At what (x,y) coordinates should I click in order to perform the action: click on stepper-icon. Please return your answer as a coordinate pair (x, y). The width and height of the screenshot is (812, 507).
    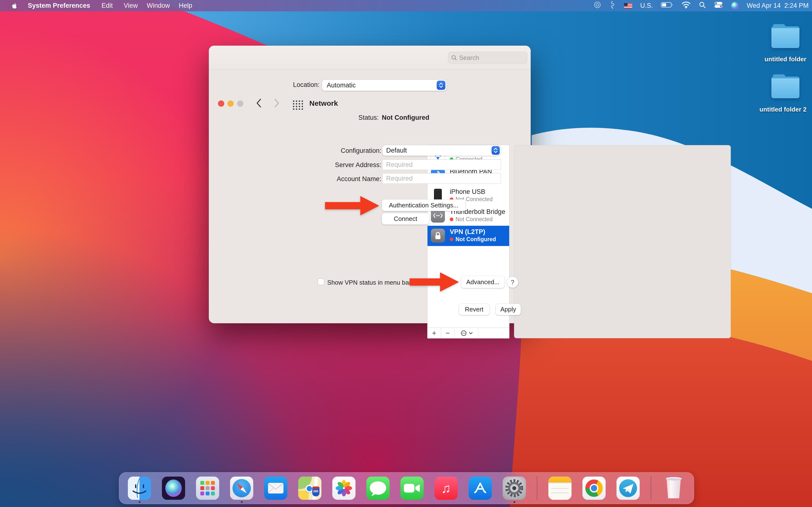
    Looking at the image, I should click on (496, 151).